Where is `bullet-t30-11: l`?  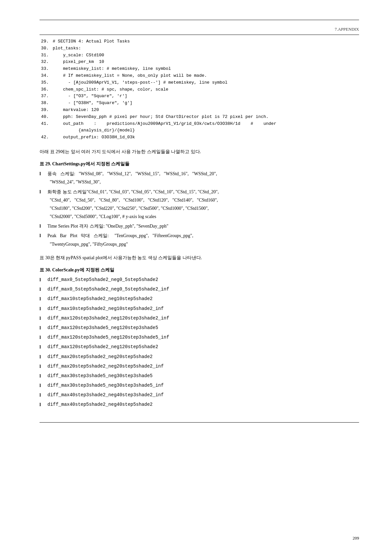
bullet-t30-11: l is located at coordinates (42, 385).